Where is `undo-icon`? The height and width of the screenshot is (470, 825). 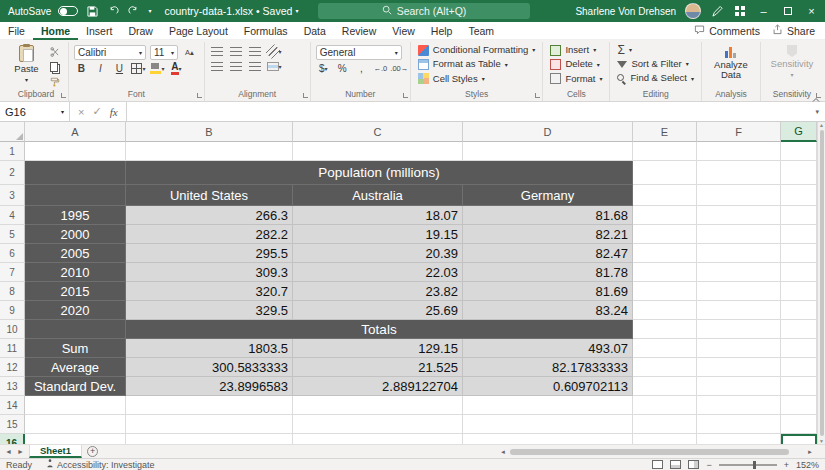 undo-icon is located at coordinates (113, 11).